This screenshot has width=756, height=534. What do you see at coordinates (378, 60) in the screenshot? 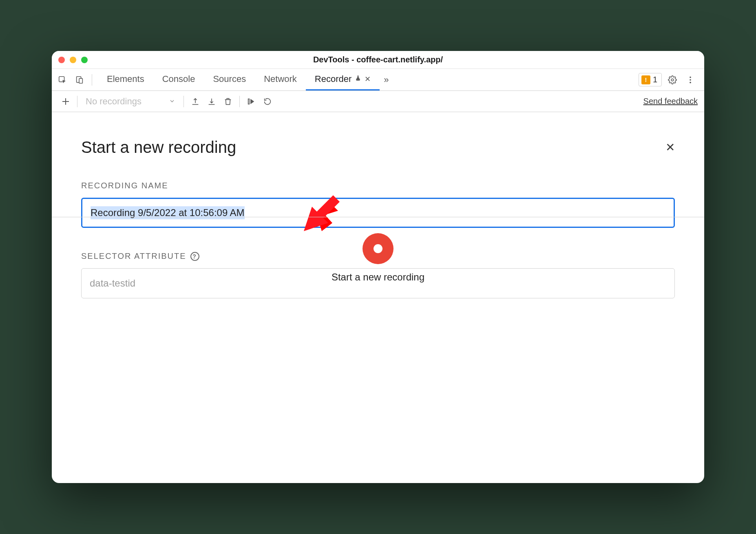
I see `titlebar: DevTools - coffee-cart.netlify.app/` at bounding box center [378, 60].